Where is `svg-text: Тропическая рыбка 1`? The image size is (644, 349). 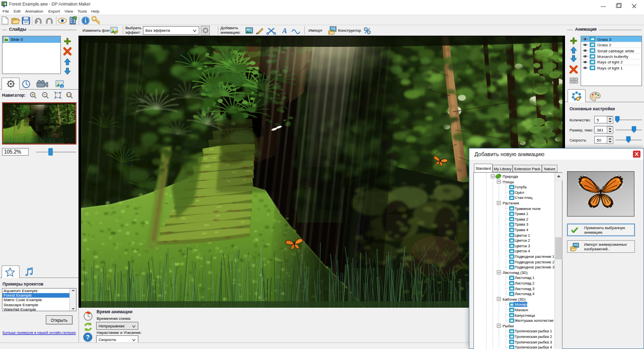
svg-text: Тропическая рыбка 1 is located at coordinates (533, 331).